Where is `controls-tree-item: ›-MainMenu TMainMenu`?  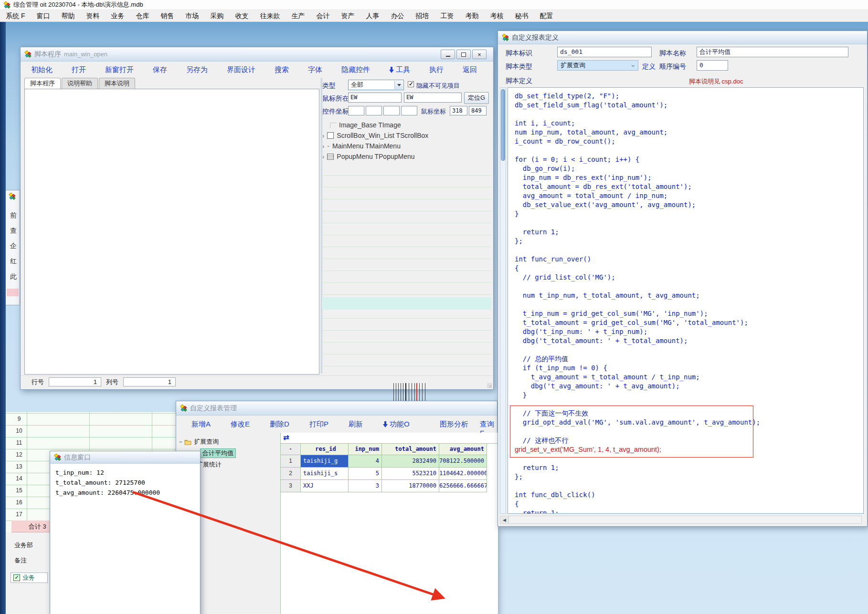
controls-tree-item: ›-MainMenu TMainMenu is located at coordinates (406, 146).